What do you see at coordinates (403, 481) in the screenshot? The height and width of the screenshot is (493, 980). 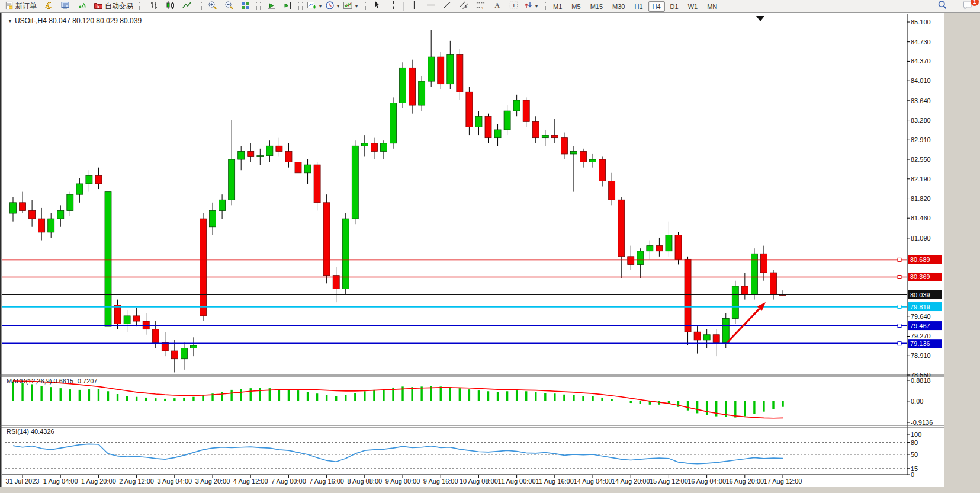 I see `time-axis-label: 9 Aug 00:00` at bounding box center [403, 481].